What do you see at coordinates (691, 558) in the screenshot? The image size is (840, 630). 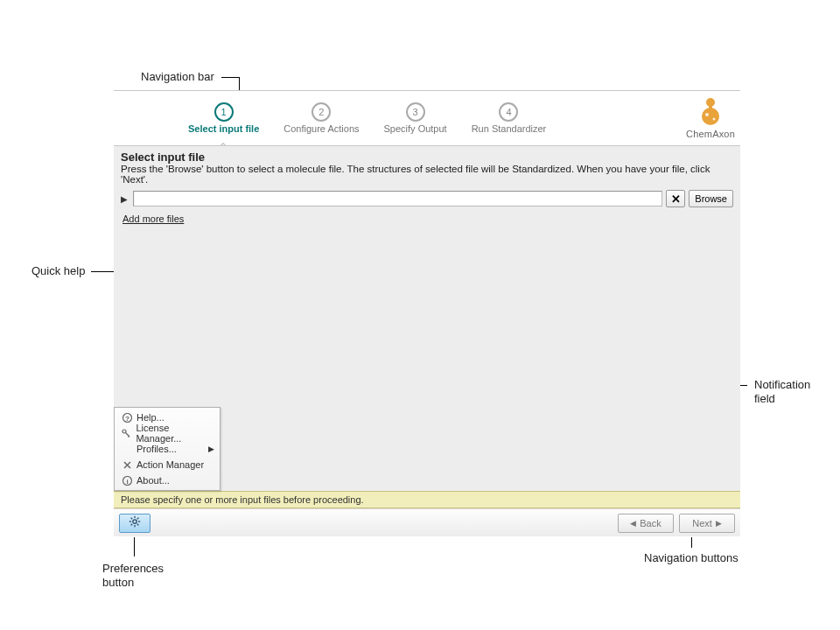 I see `annotation-navigation-buttons: Navigation buttons` at bounding box center [691, 558].